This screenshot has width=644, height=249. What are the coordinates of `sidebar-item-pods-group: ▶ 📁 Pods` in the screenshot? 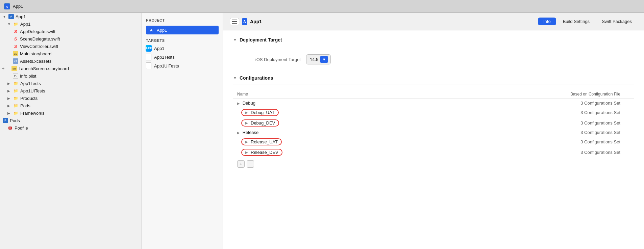 It's located at (71, 106).